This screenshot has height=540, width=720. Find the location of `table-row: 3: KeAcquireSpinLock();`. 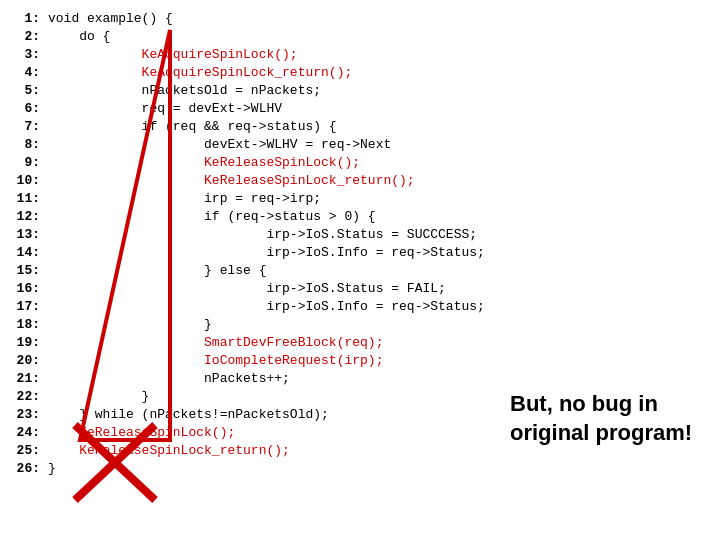

table-row: 3: KeAcquireSpinLock(); is located at coordinates (250, 55).